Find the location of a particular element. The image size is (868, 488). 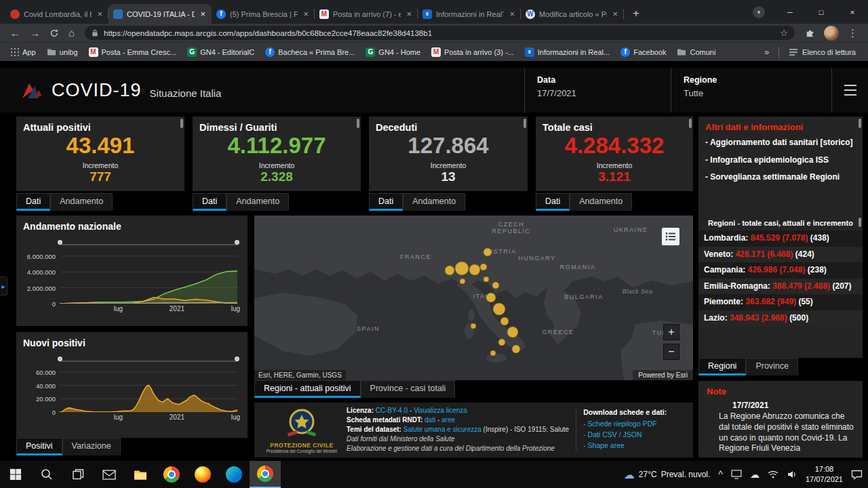

region-selector: Regione Tutte is located at coordinates (751, 90).